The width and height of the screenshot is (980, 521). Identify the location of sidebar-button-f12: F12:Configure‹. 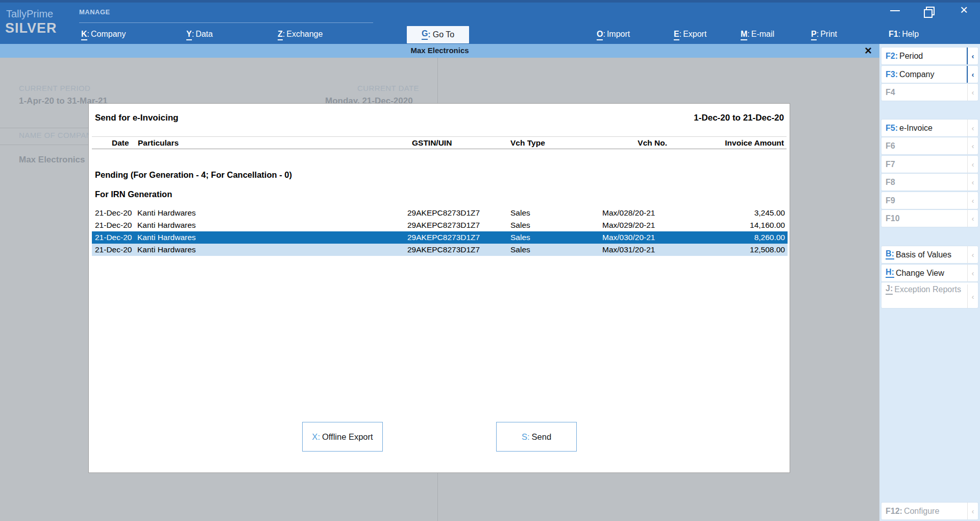
(930, 511).